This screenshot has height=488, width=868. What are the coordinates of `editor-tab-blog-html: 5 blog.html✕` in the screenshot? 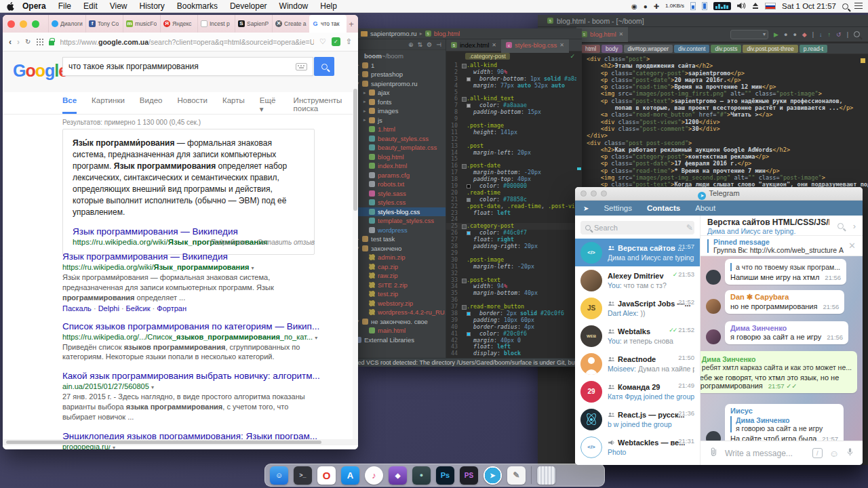 It's located at (602, 35).